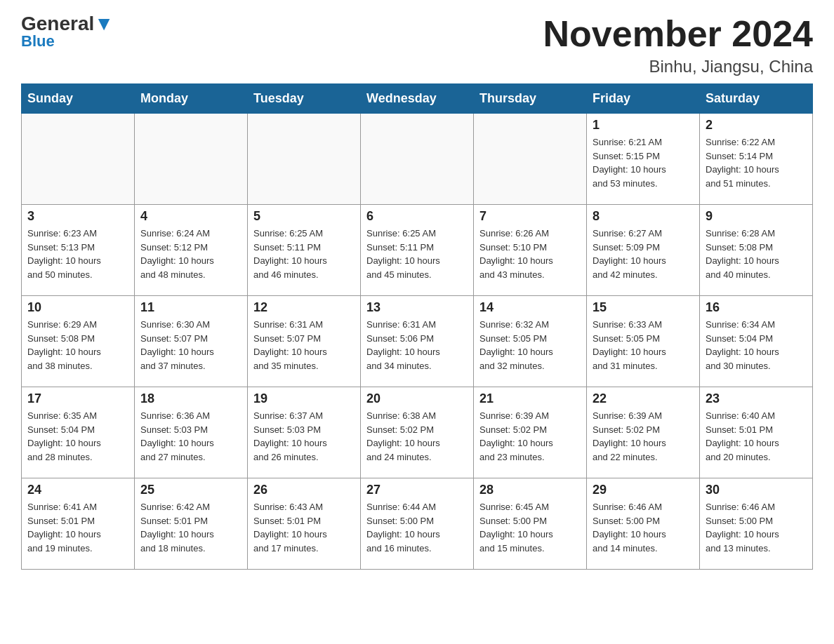 This screenshot has height=644, width=834. I want to click on calendar-day-cell: 4Sunrise: 6:24 AMSunset: 5:12 PMDaylight…, so click(191, 250).